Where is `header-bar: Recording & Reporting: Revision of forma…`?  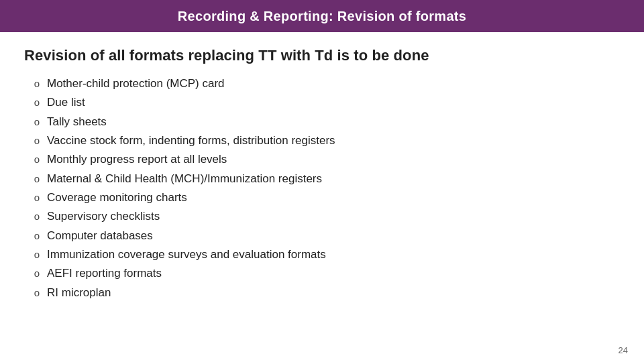
header-bar: Recording & Reporting: Revision of forma… is located at coordinates (322, 16).